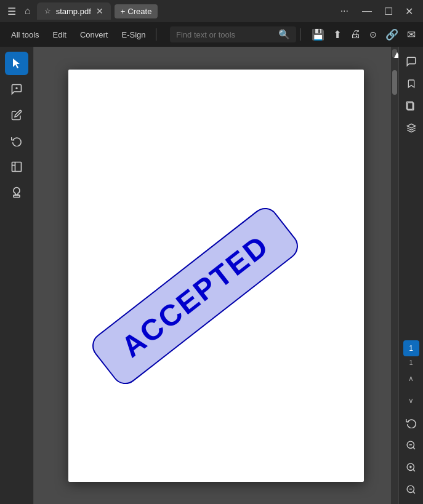 The height and width of the screenshot is (504, 423). I want to click on menu-esign: E-Sign, so click(133, 34).